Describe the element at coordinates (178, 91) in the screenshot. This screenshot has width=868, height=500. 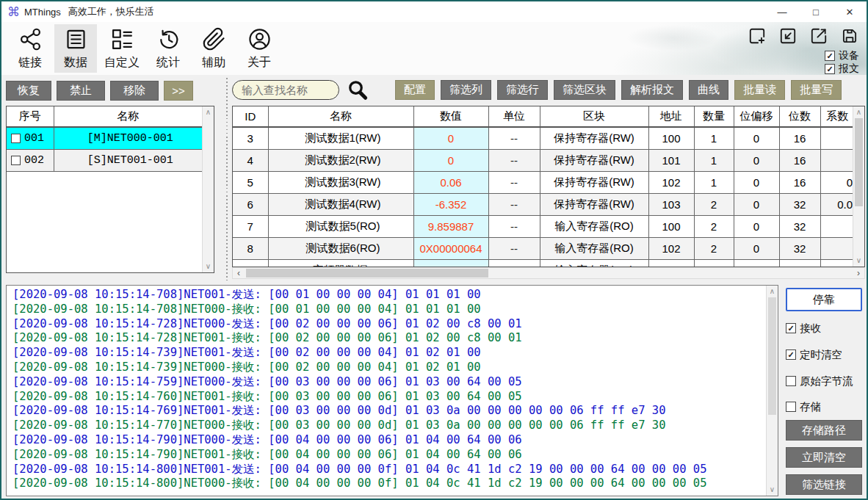
I see `expand-button: >>` at that location.